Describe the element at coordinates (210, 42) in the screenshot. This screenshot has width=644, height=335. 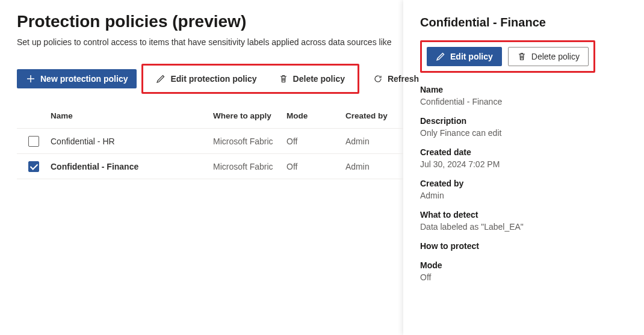
I see `page-subtitle: Set up policies to control access to ite…` at that location.